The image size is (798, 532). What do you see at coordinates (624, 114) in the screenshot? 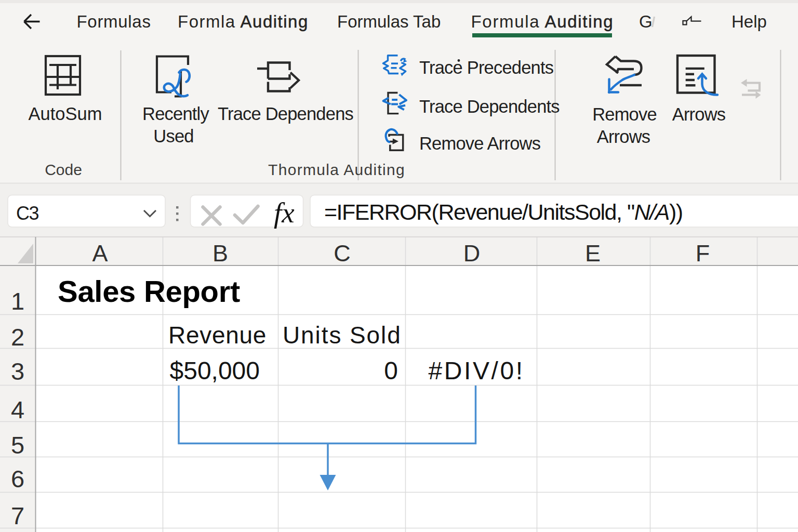
I see `svg-text: Remove` at bounding box center [624, 114].